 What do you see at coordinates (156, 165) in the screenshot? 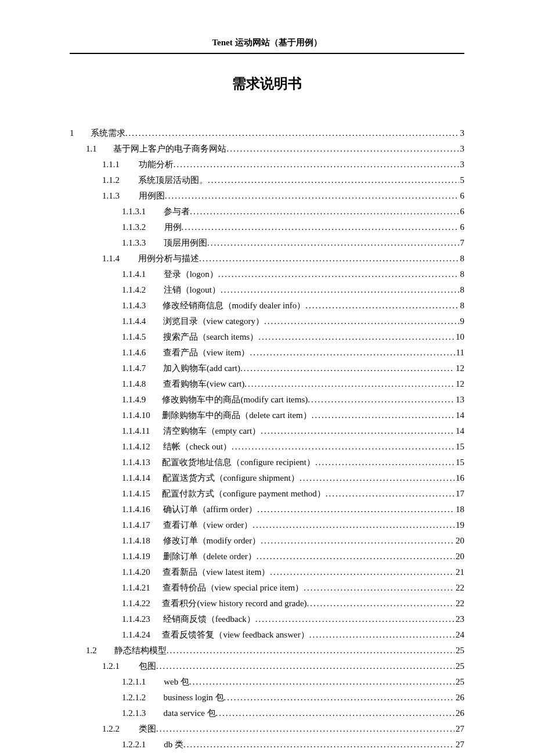
I see `toc-label: 功能分析` at bounding box center [156, 165].